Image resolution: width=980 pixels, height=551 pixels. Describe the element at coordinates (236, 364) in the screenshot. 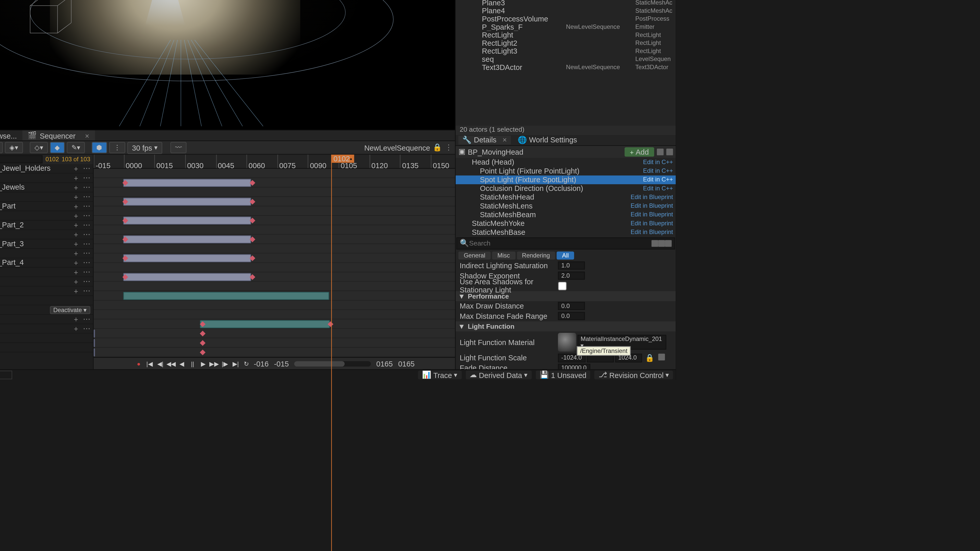

I see `goto-end-icon: ▶|` at that location.